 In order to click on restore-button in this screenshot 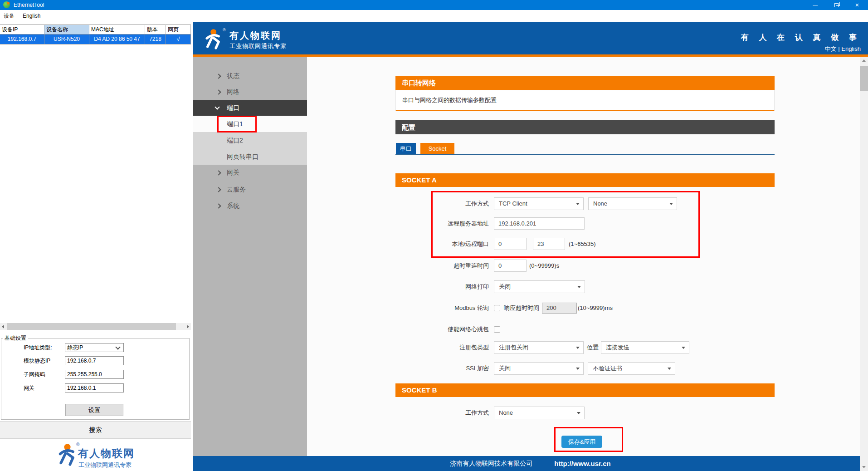, I will do `click(836, 5)`.